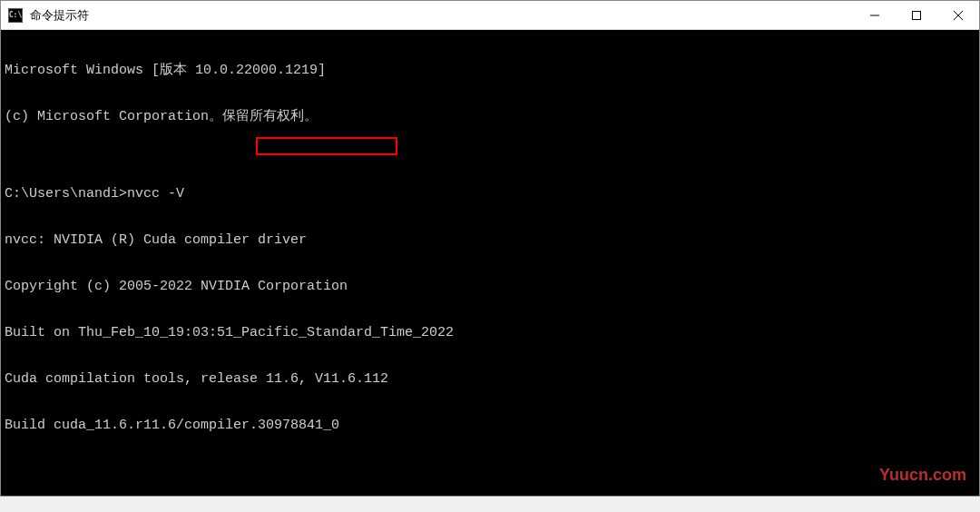 The height and width of the screenshot is (512, 980). What do you see at coordinates (490, 240) in the screenshot?
I see `terminal-line: nvcc: NVIDIA (R) Cuda compiler driver` at bounding box center [490, 240].